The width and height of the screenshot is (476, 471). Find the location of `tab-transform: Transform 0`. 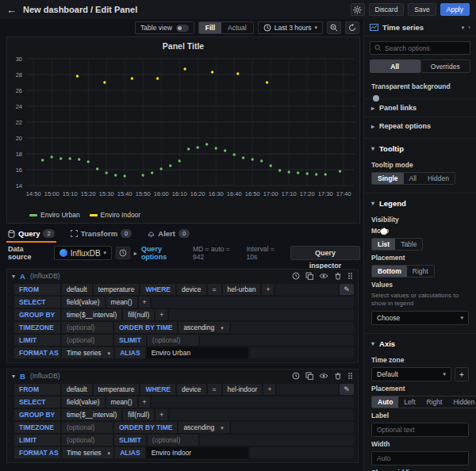

tab-transform: Transform 0 is located at coordinates (102, 235).